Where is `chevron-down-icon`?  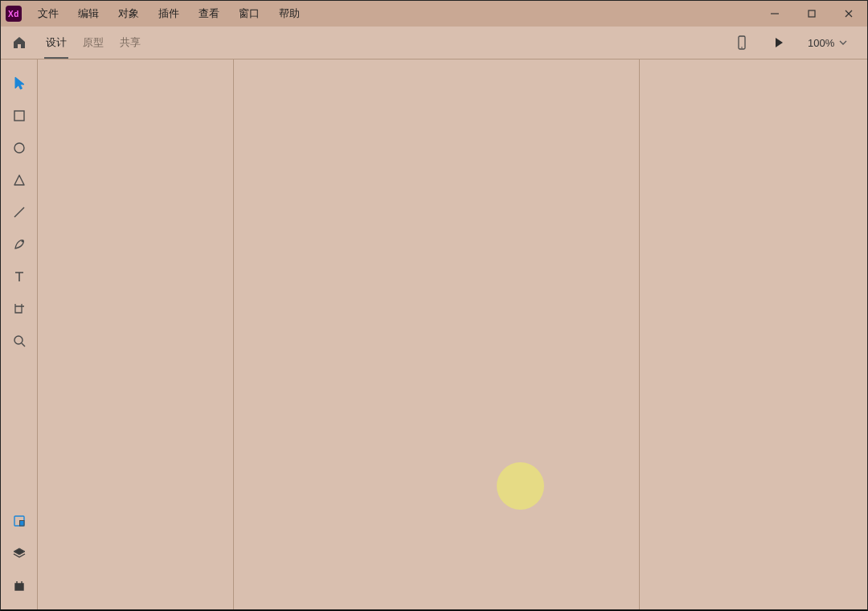 chevron-down-icon is located at coordinates (843, 43).